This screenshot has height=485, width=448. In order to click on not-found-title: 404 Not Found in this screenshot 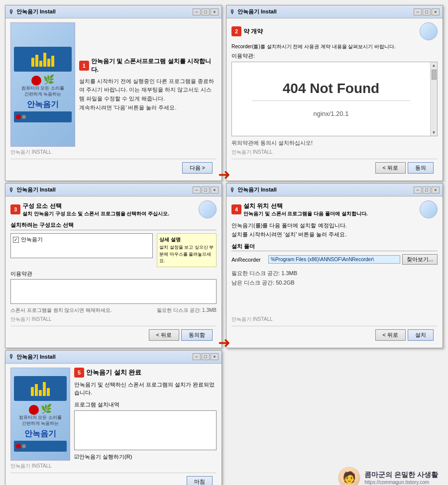, I will do `click(331, 89)`.